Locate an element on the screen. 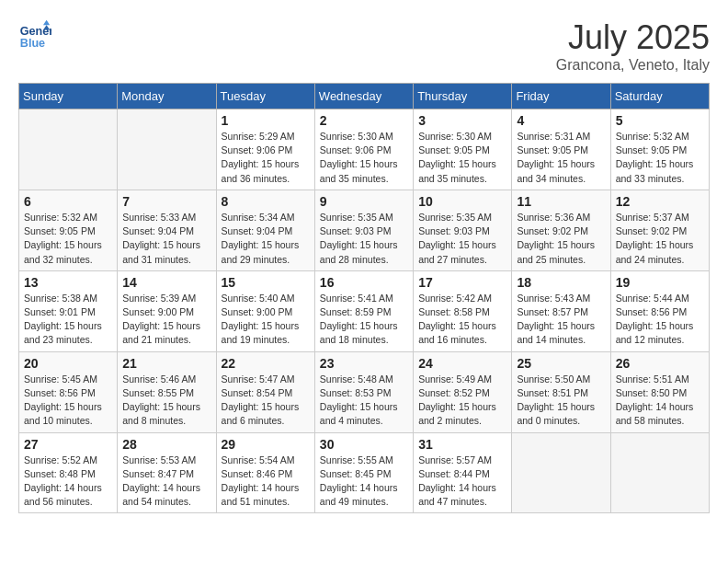 Image resolution: width=728 pixels, height=563 pixels. day-number: 6 is located at coordinates (68, 201).